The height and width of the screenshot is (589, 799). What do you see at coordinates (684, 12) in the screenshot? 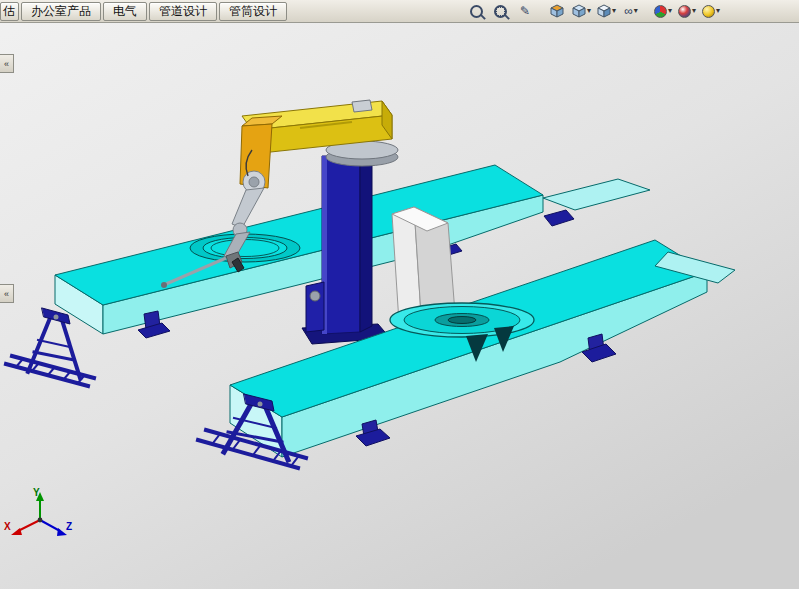
I see `scene-ball-icon` at bounding box center [684, 12].